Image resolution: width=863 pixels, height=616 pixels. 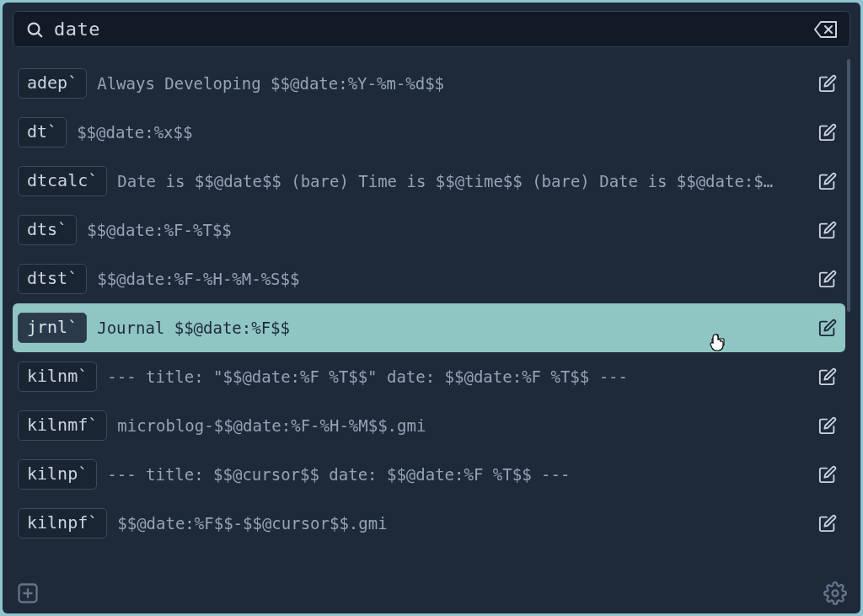 I want to click on snippet-row: kilnm`--- title: "$$@date:%F %T$$" date:…, so click(x=429, y=377).